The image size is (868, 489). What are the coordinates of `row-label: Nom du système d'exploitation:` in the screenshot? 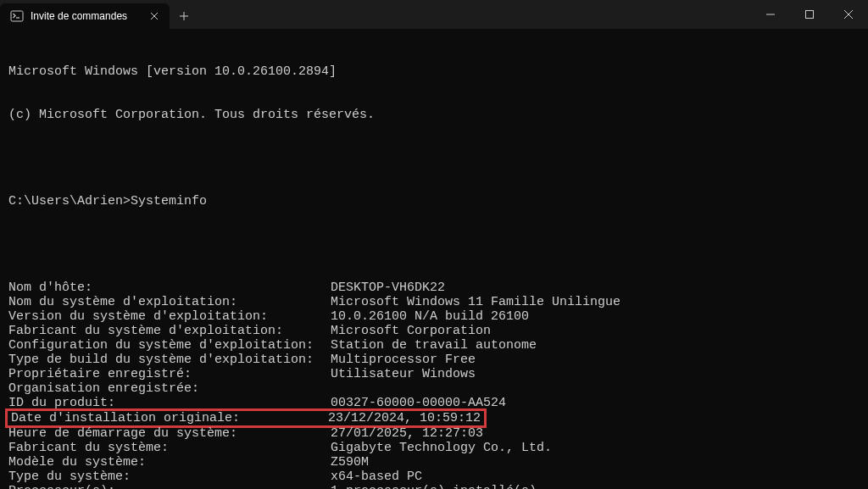 It's located at (170, 302).